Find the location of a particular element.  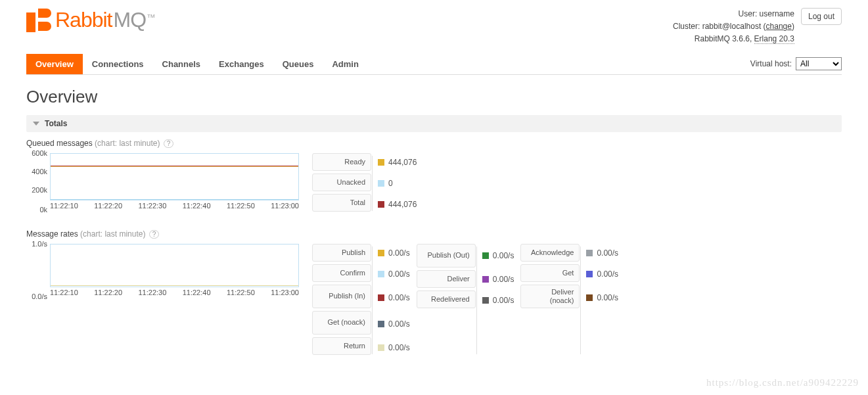

watermark: https://blog.csdn.net/a909422229 is located at coordinates (783, 381).